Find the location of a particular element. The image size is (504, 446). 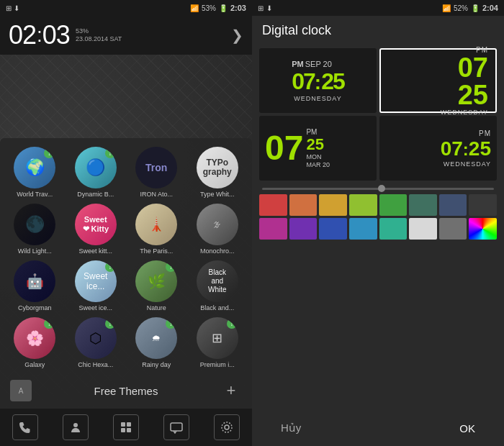

left-bottom-bar is located at coordinates (126, 427).